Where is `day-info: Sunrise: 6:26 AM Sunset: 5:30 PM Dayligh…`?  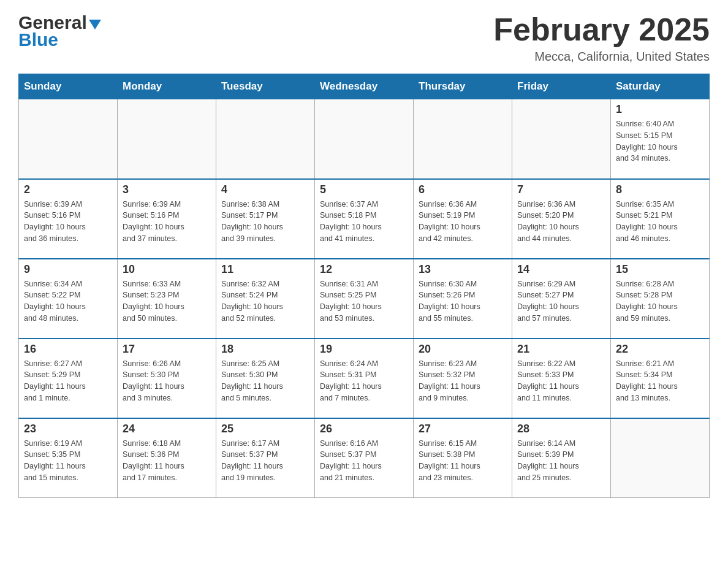 day-info: Sunrise: 6:26 AM Sunset: 5:30 PM Dayligh… is located at coordinates (167, 381).